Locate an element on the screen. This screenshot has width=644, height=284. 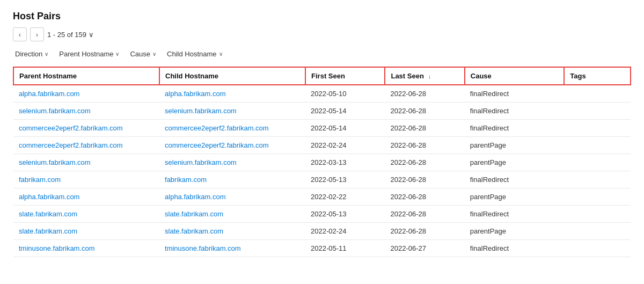
first-seen-cell: 2022-05-11 is located at coordinates (345, 249).